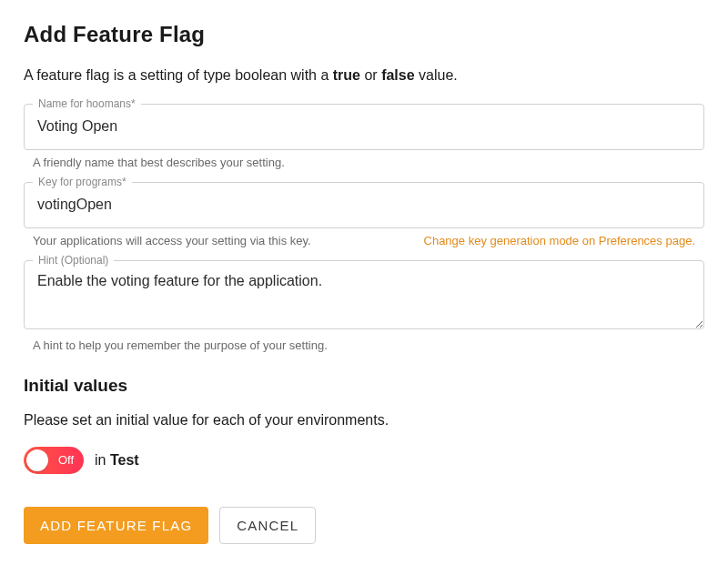 The height and width of the screenshot is (565, 728). I want to click on env-label: in Test, so click(116, 460).